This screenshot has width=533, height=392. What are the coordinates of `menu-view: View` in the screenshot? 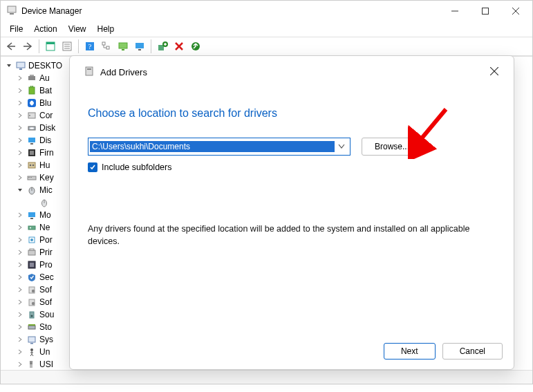 It's located at (77, 29).